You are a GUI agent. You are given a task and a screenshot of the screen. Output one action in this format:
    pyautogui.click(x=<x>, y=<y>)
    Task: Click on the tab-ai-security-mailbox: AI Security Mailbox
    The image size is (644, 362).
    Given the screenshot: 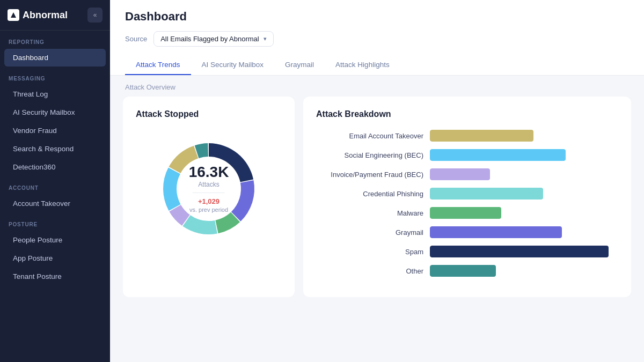 What is the action you would take?
    pyautogui.click(x=233, y=65)
    